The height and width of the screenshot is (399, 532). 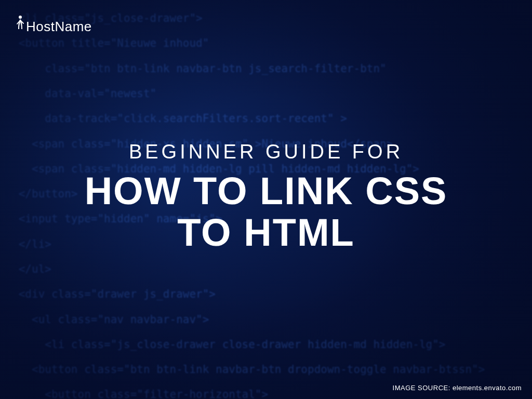 I want to click on hero-title-line-1: HOW TO LINK CSS, so click(x=266, y=191).